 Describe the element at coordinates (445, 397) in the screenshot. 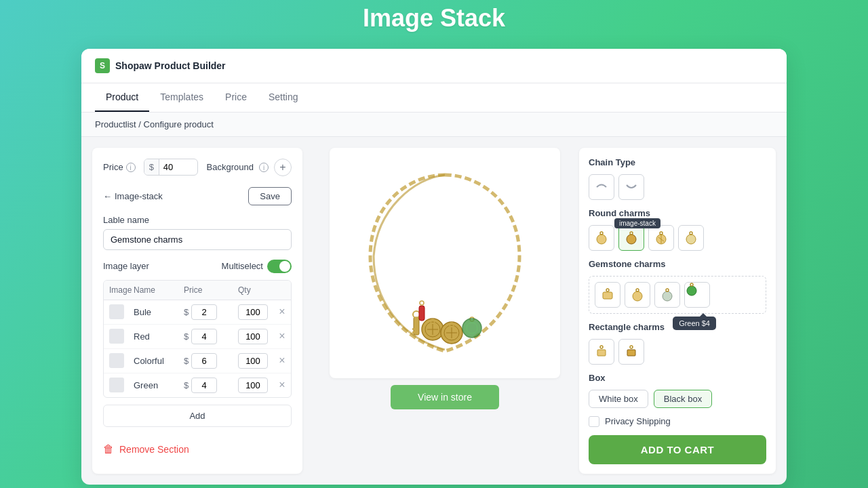

I see `view-in-store-button: View in store` at that location.